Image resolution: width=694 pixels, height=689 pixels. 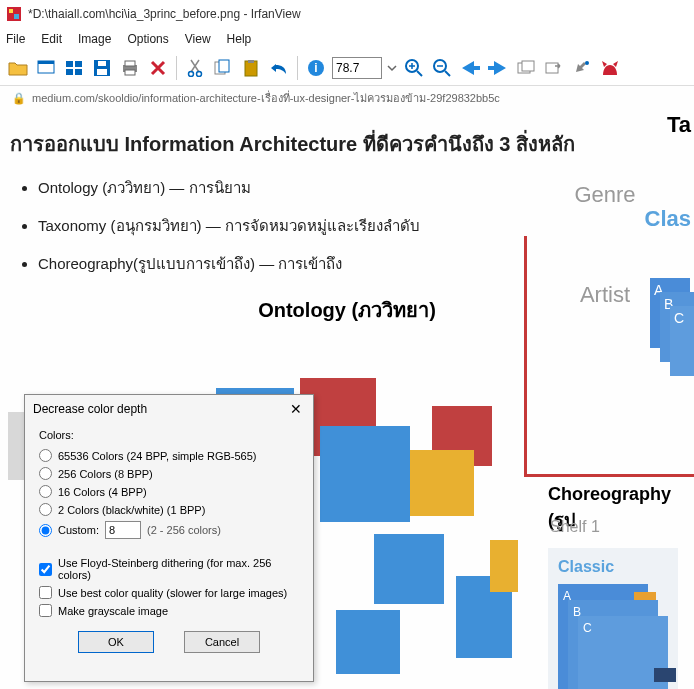 What do you see at coordinates (169, 435) in the screenshot?
I see `colors-label: Colors:` at bounding box center [169, 435].